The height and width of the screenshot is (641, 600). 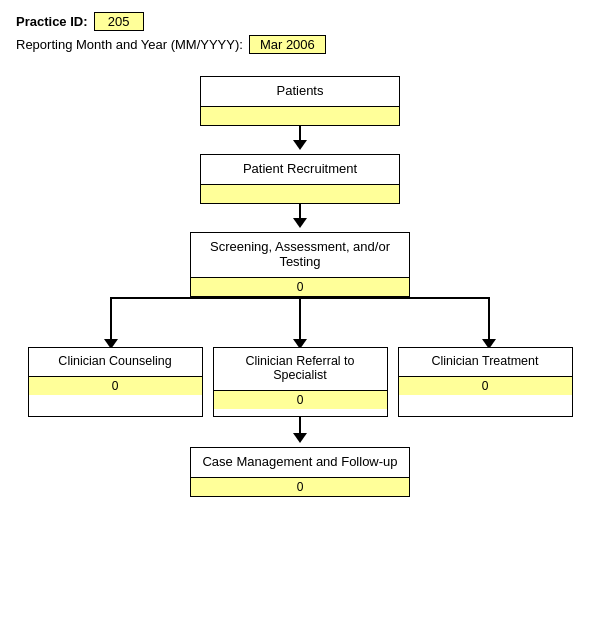 I want to click on reporting-row: Reporting Month and Year (MM/YYYY): Mar …, so click(x=300, y=44).